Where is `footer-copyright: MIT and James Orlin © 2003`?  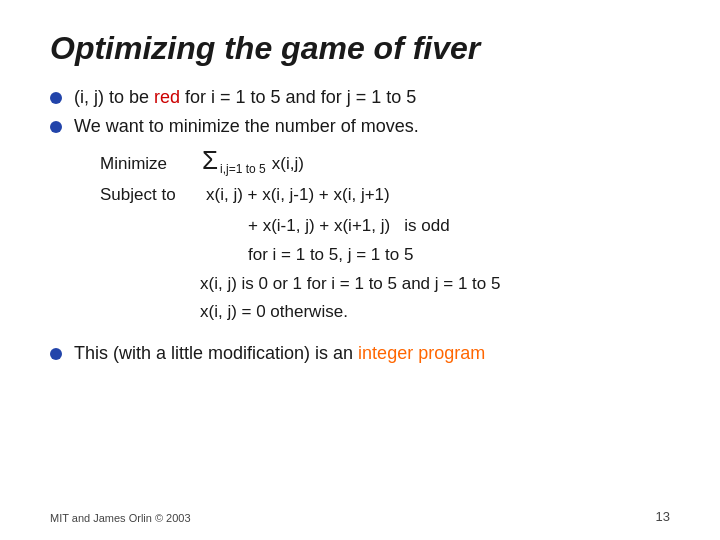 footer-copyright: MIT and James Orlin © 2003 is located at coordinates (120, 518).